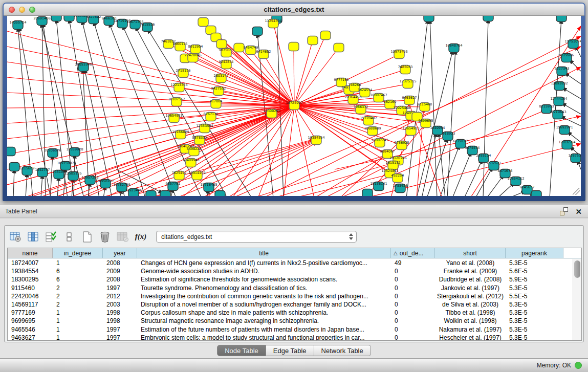  Describe the element at coordinates (470, 330) in the screenshot. I see `cell-short: Nakamura et al. (1997)` at that location.